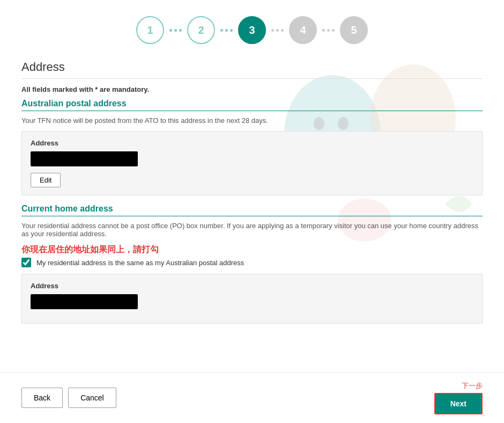 This screenshot has height=423, width=504. What do you see at coordinates (150, 30) in the screenshot?
I see `step-1: 1` at bounding box center [150, 30].